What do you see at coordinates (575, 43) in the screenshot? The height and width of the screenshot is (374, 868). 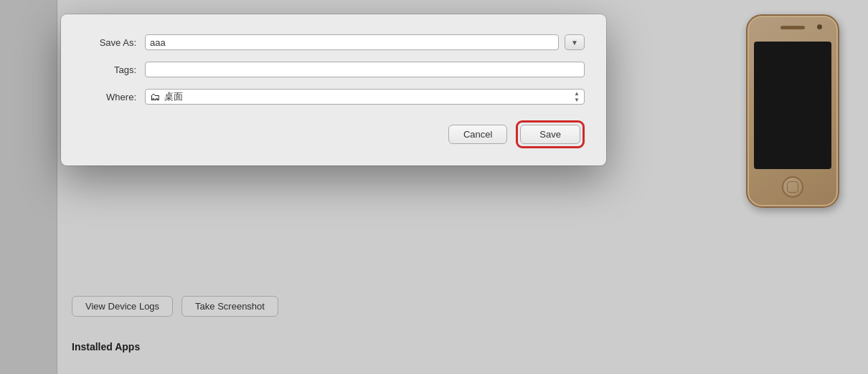 I see `chevron-down-icon: ▼` at bounding box center [575, 43].